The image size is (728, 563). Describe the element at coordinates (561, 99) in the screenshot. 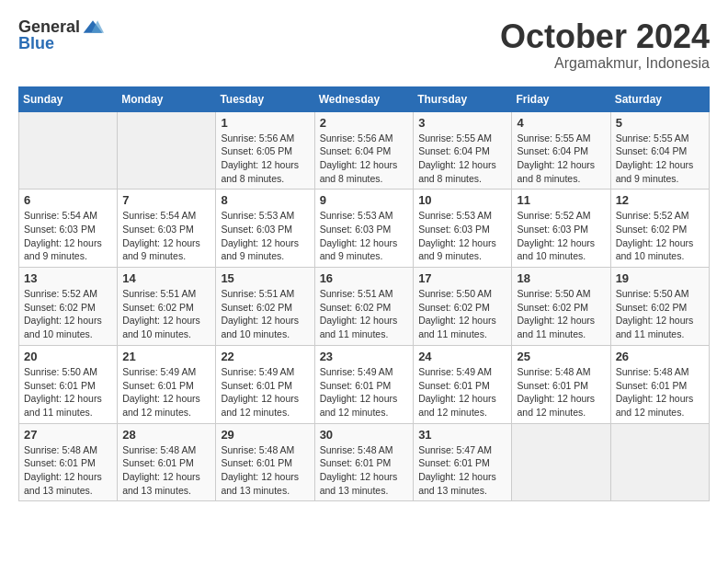

I see `header-day-friday: Friday` at that location.